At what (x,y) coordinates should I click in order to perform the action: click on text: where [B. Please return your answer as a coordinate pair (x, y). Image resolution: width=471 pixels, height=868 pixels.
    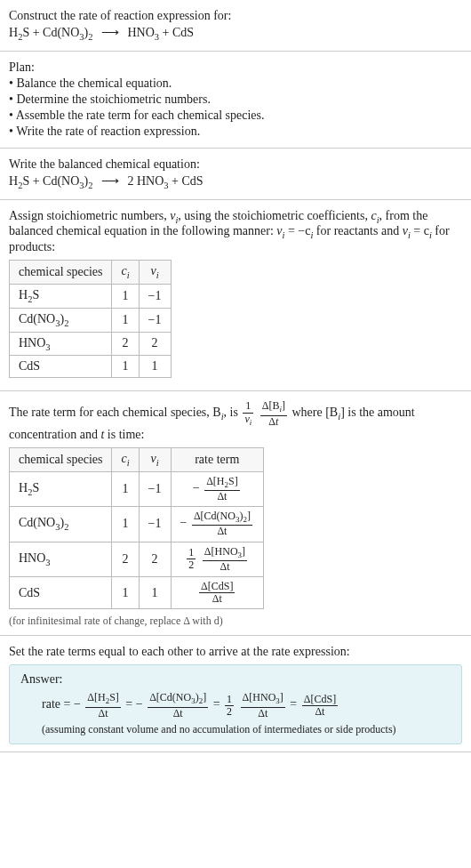
    Looking at the image, I should click on (315, 413).